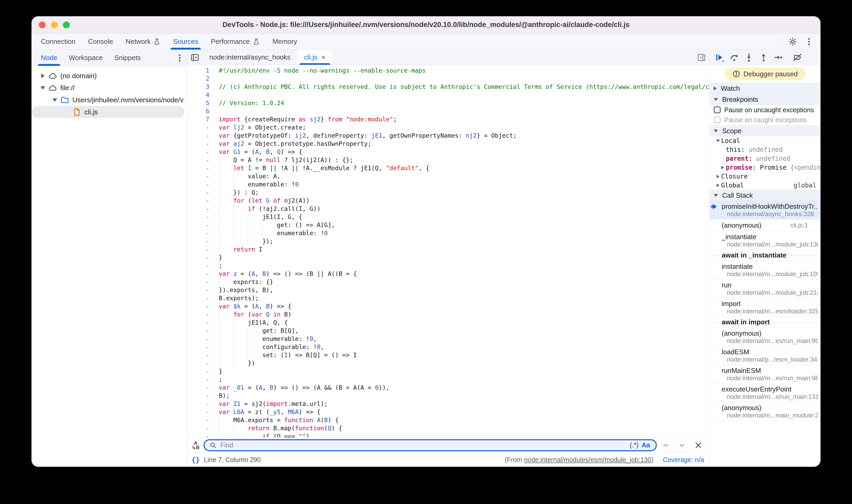 The height and width of the screenshot is (504, 852). I want to click on tab-memory: Memory, so click(285, 41).